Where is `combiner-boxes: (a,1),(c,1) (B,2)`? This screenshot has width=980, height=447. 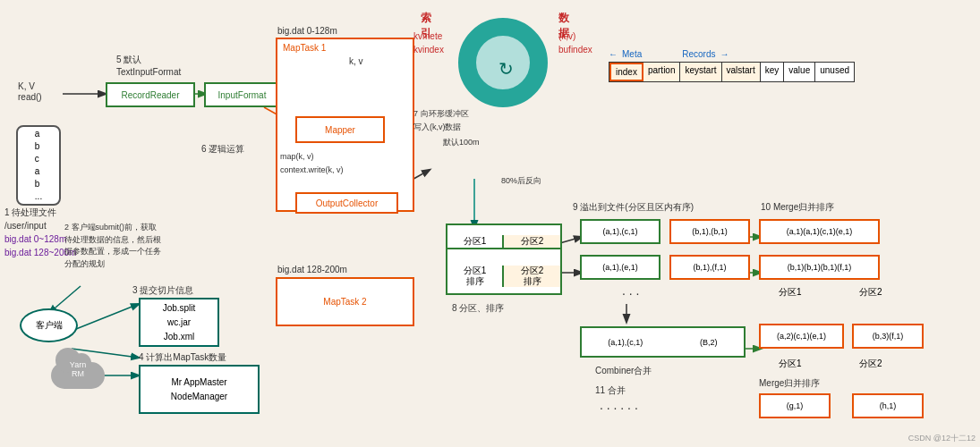 combiner-boxes: (a,1),(c,1) (B,2) is located at coordinates (662, 342).